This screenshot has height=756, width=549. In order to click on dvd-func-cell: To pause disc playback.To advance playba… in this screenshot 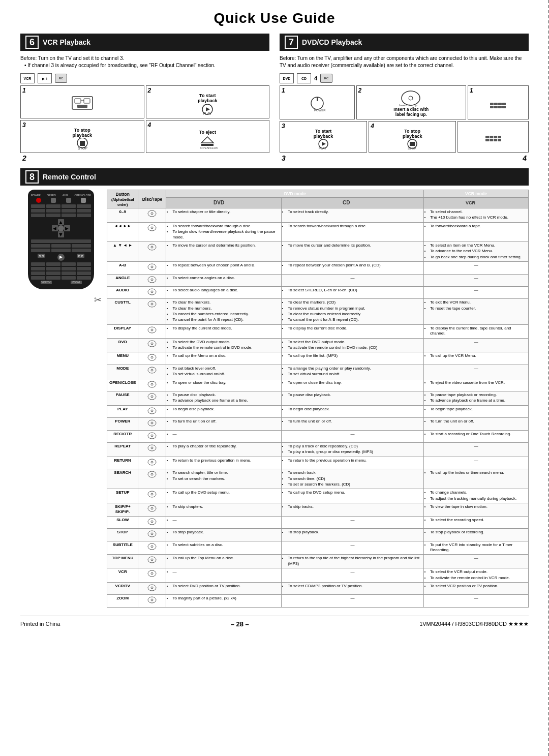, I will do `click(224, 398)`.